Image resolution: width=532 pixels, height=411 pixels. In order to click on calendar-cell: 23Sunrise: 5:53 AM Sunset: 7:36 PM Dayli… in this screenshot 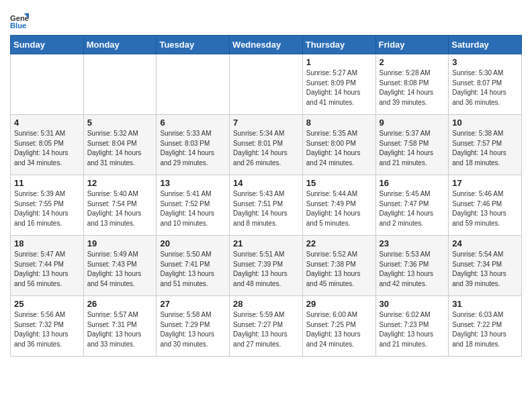, I will do `click(412, 266)`.